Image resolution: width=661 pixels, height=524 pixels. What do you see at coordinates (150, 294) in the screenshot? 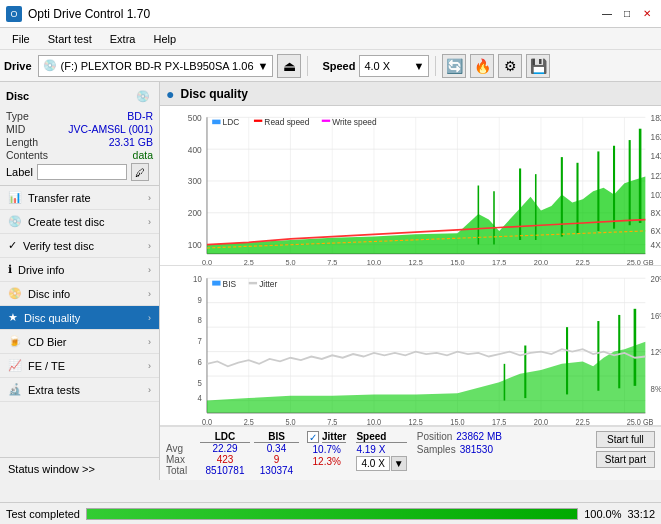
I see `disc-info-chevron: ›` at bounding box center [150, 294].